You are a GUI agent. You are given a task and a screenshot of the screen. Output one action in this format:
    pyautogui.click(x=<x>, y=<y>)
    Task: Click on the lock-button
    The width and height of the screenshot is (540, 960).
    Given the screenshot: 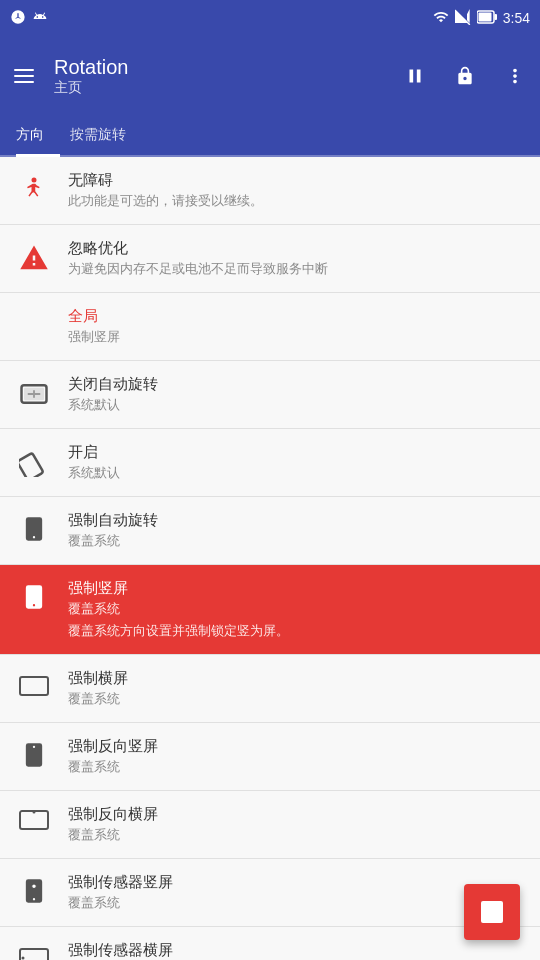 What is the action you would take?
    pyautogui.click(x=465, y=76)
    